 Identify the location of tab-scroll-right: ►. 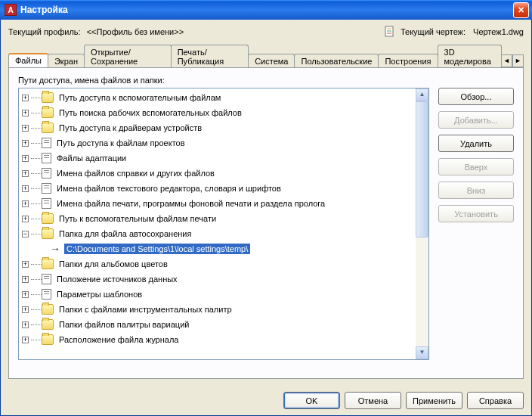
(518, 61).